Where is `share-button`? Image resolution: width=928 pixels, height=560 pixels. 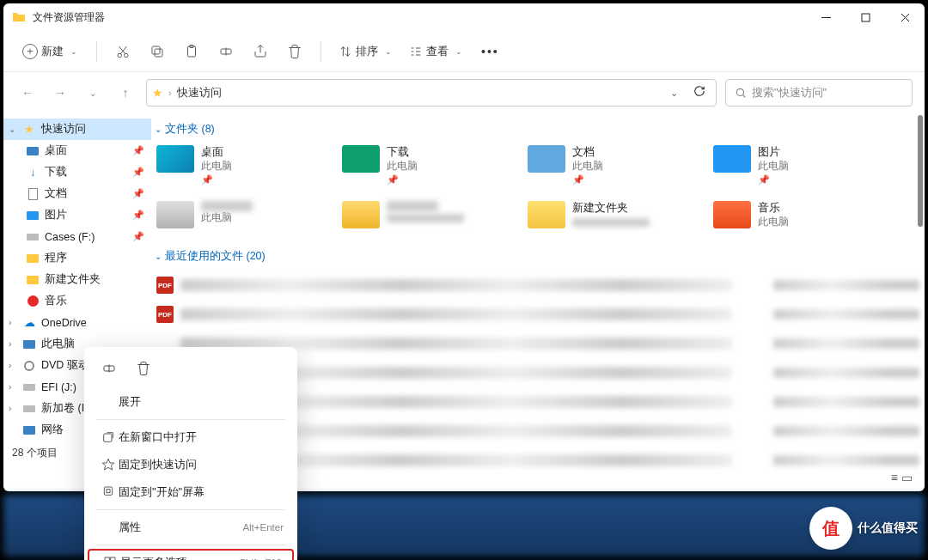
share-button is located at coordinates (260, 52).